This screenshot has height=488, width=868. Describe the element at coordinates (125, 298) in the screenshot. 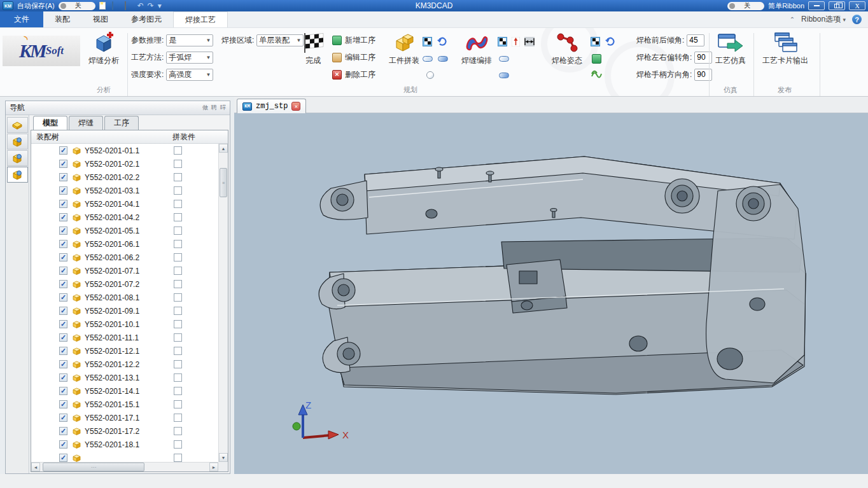

I see `tree-row: Y552-0201-08.1` at that location.